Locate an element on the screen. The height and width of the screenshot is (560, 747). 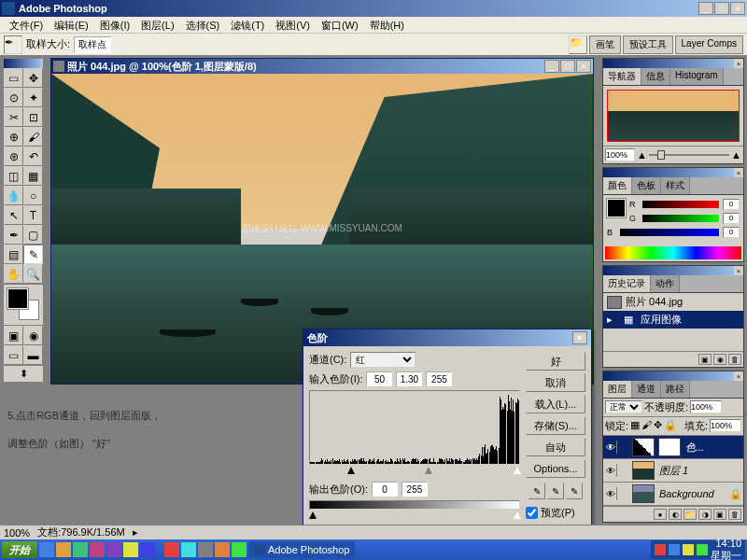
lock-transparency-icon: ▦ is located at coordinates (635, 426).